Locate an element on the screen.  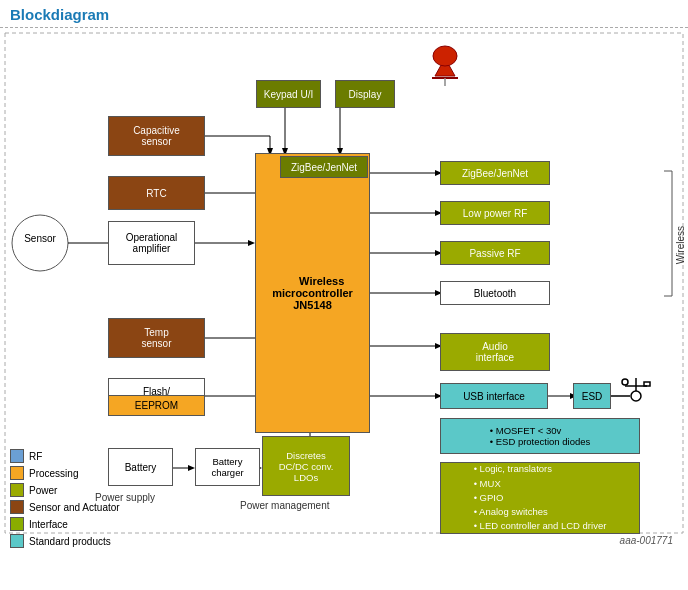
legend-power: Power is located at coordinates (65, 490).